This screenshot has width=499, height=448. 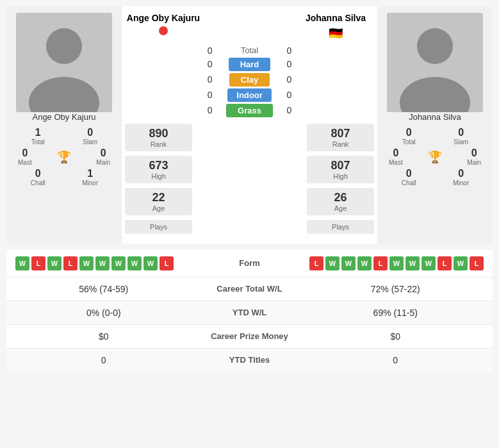 What do you see at coordinates (172, 95) in the screenshot?
I see `indoor-left-score: 0` at bounding box center [172, 95].